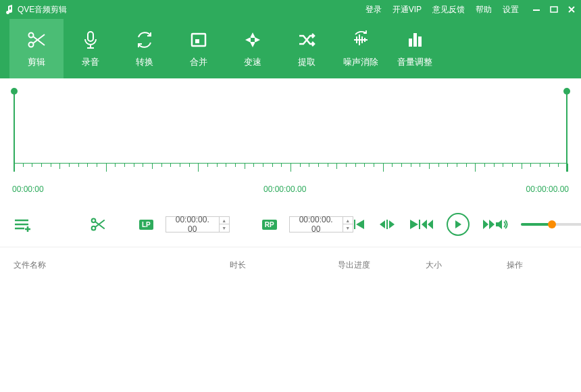  What do you see at coordinates (122, 265) in the screenshot?
I see `col-filename: 文件名称` at bounding box center [122, 265].